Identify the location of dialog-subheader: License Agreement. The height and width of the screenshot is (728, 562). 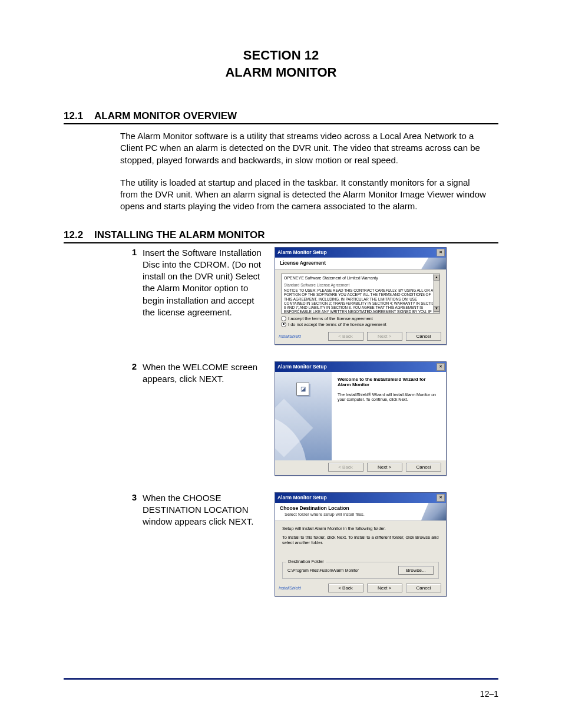
(361, 264).